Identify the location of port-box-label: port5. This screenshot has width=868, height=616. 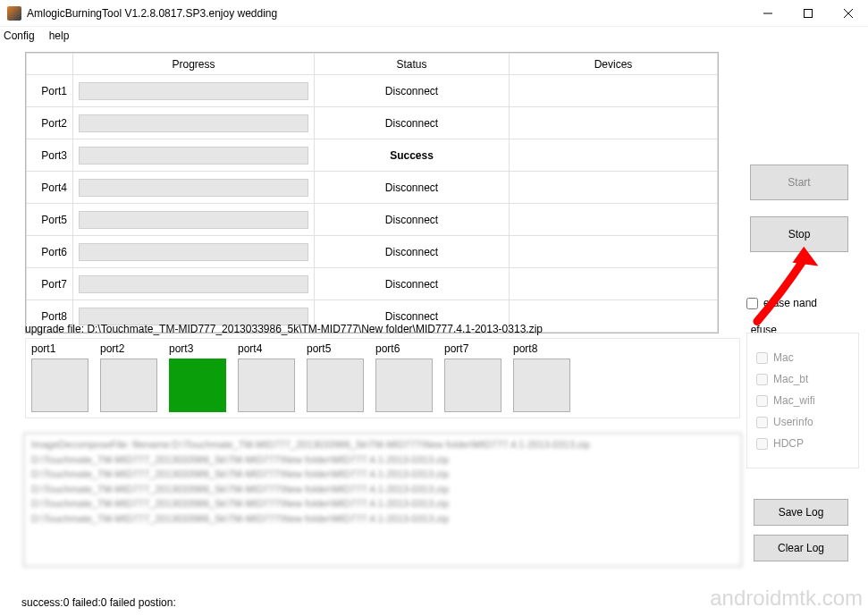
(335, 349).